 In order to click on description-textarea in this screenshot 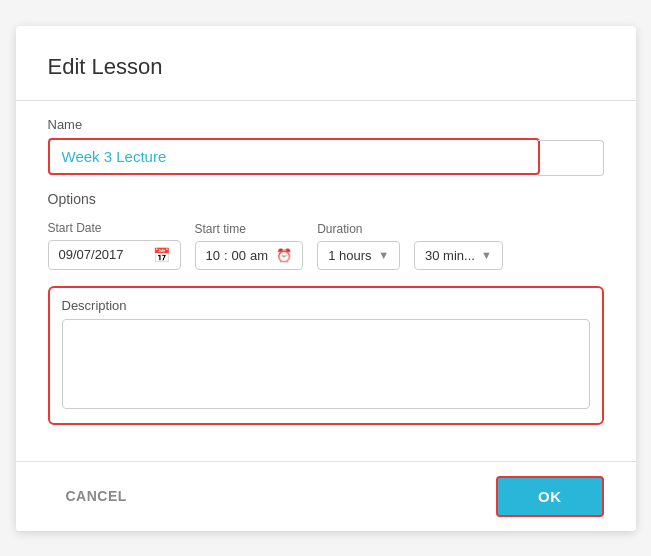, I will do `click(326, 364)`.